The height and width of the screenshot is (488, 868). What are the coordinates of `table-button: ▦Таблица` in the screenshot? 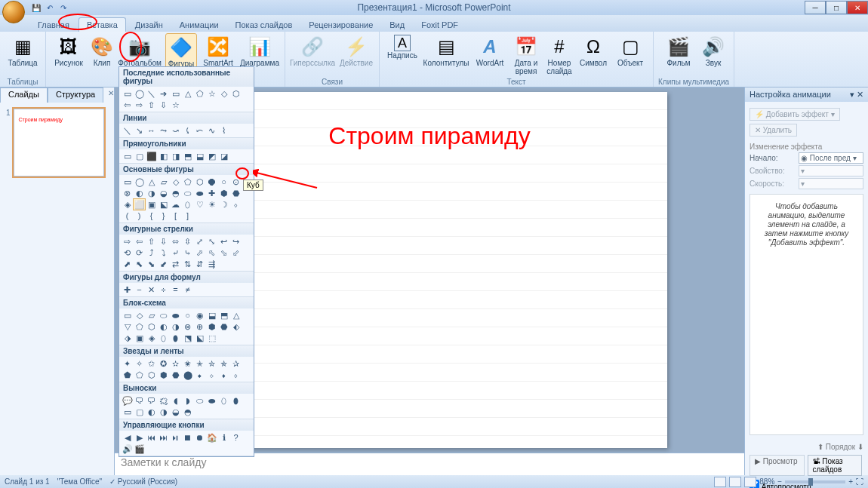 It's located at (23, 55).